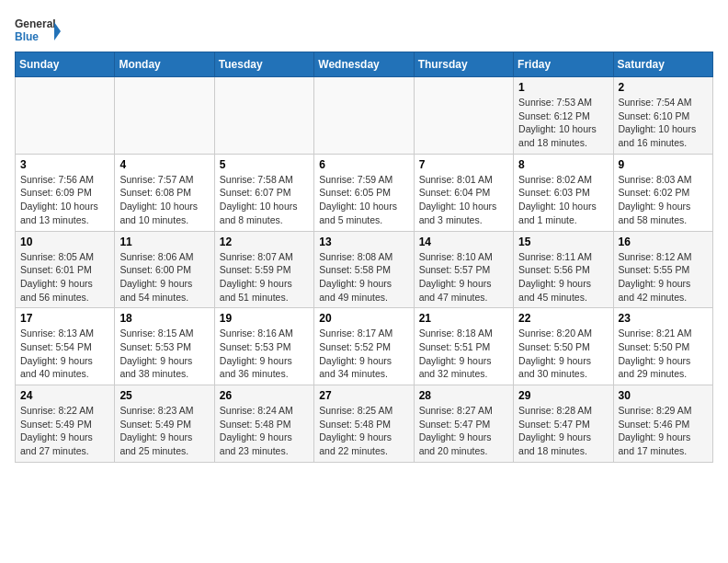 This screenshot has width=728, height=563. What do you see at coordinates (265, 396) in the screenshot?
I see `day-number: 26` at bounding box center [265, 396].